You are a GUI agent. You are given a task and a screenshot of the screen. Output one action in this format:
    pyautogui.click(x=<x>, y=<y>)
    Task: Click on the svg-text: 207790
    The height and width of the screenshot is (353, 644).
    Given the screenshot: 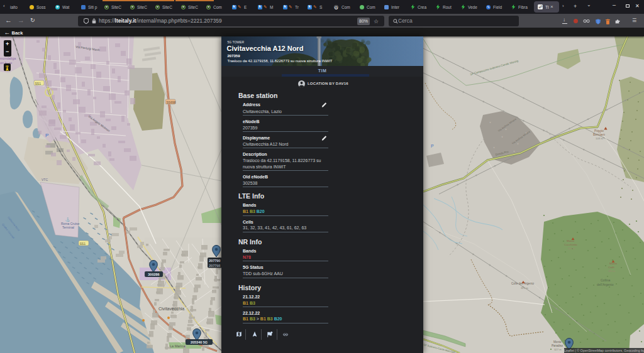 What is the action you would take?
    pyautogui.click(x=214, y=261)
    